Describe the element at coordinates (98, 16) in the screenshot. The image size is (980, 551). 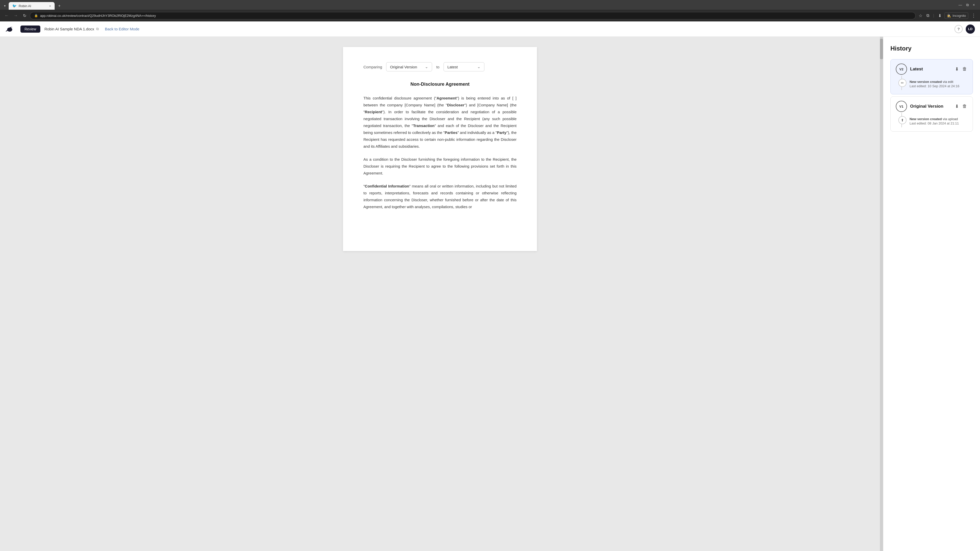
I see `url-text: app.robinai.co.uk/review/contract/Q29udH…` at that location.